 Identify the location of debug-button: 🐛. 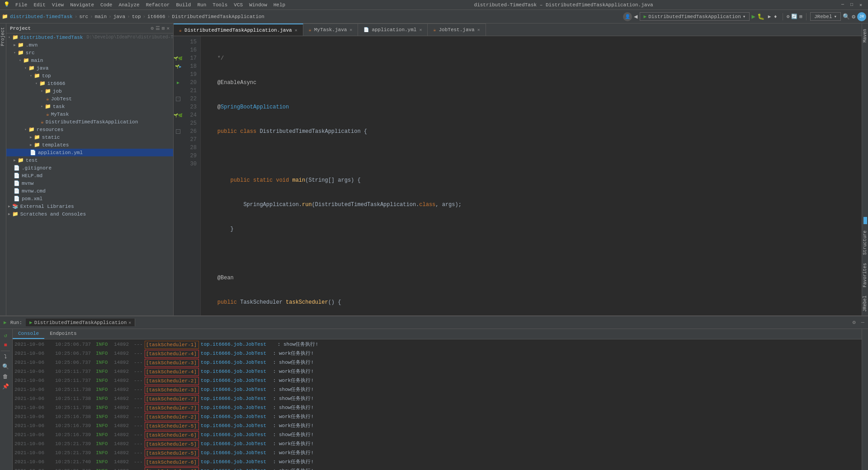
(761, 17).